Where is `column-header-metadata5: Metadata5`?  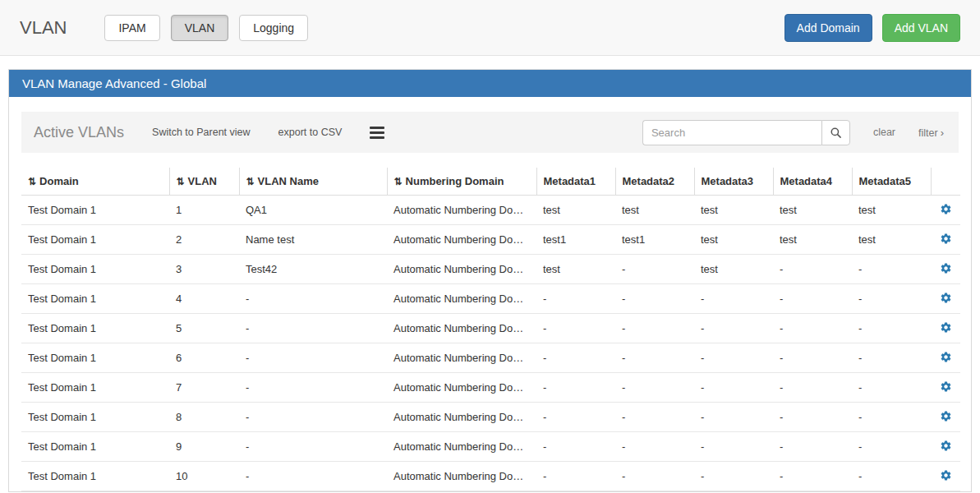
column-header-metadata5: Metadata5 is located at coordinates (891, 182).